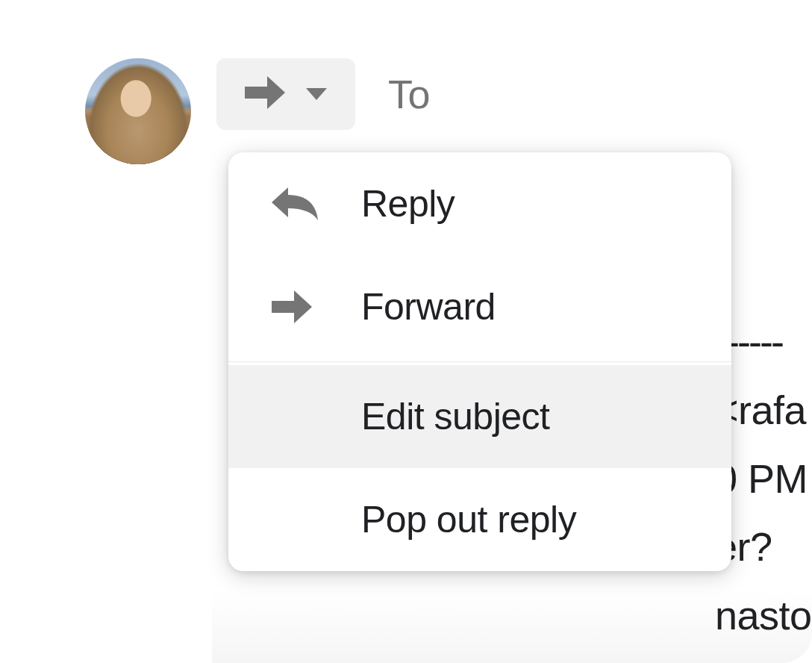  I want to click on avatar, so click(138, 111).